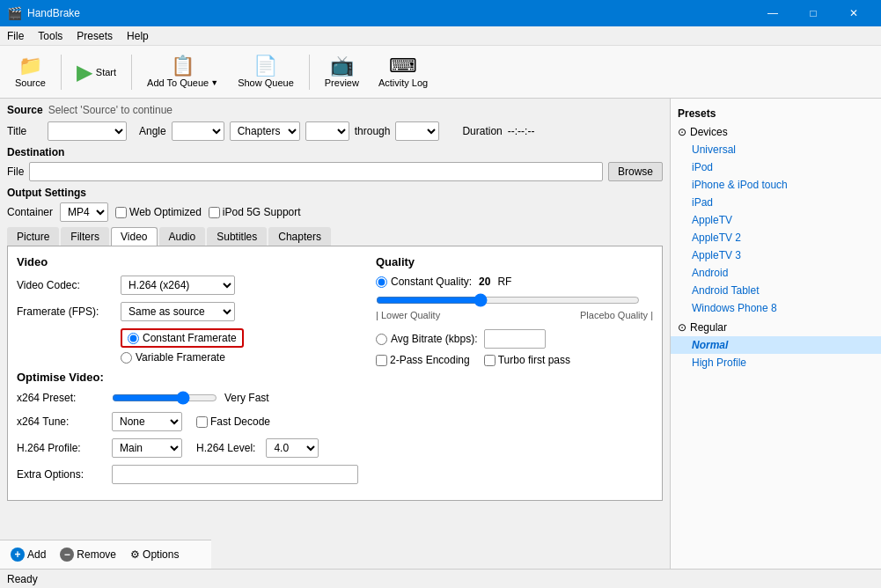  Describe the element at coordinates (408, 315) in the screenshot. I see `lower-quality-label: | Lower Quality` at that location.